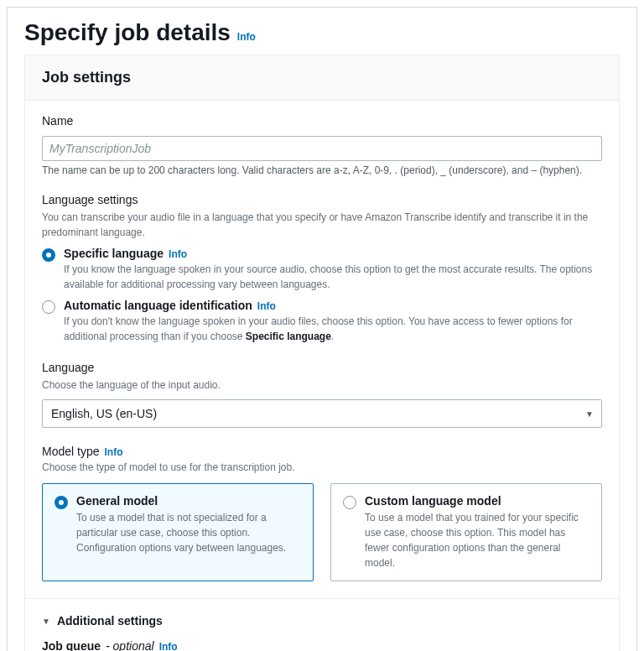 The width and height of the screenshot is (644, 651). Describe the element at coordinates (322, 200) in the screenshot. I see `language-settings-label: Language settings` at that location.